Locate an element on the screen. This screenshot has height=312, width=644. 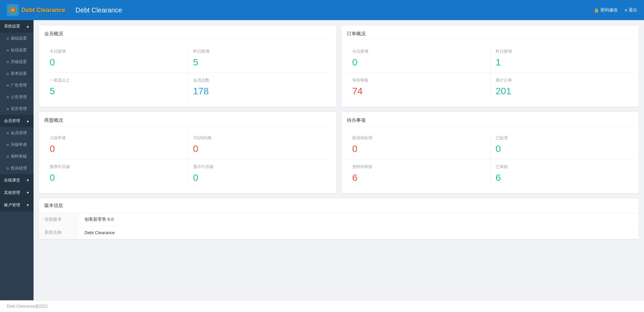
footer-text: Debt Clearance@2022 is located at coordinates (27, 306).